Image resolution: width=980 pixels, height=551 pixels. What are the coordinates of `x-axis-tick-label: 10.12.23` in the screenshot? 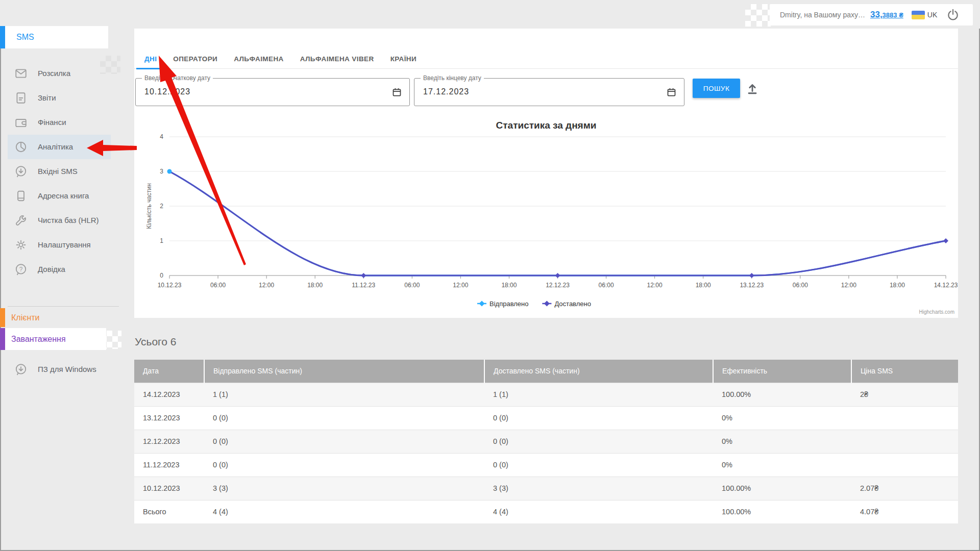 It's located at (169, 285).